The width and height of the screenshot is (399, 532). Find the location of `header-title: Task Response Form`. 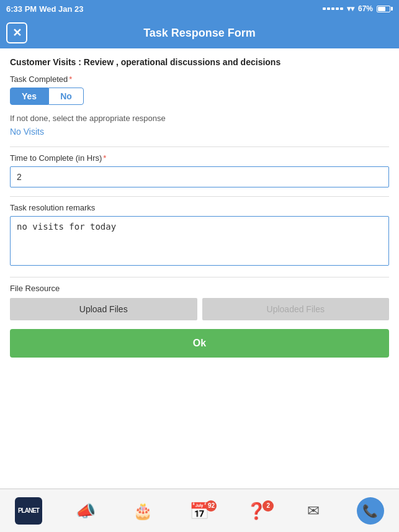

header-title: Task Response Form is located at coordinates (200, 34).